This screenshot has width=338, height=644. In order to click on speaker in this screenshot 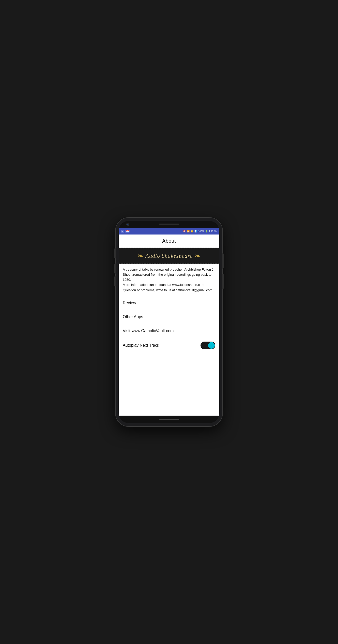, I will do `click(169, 224)`.